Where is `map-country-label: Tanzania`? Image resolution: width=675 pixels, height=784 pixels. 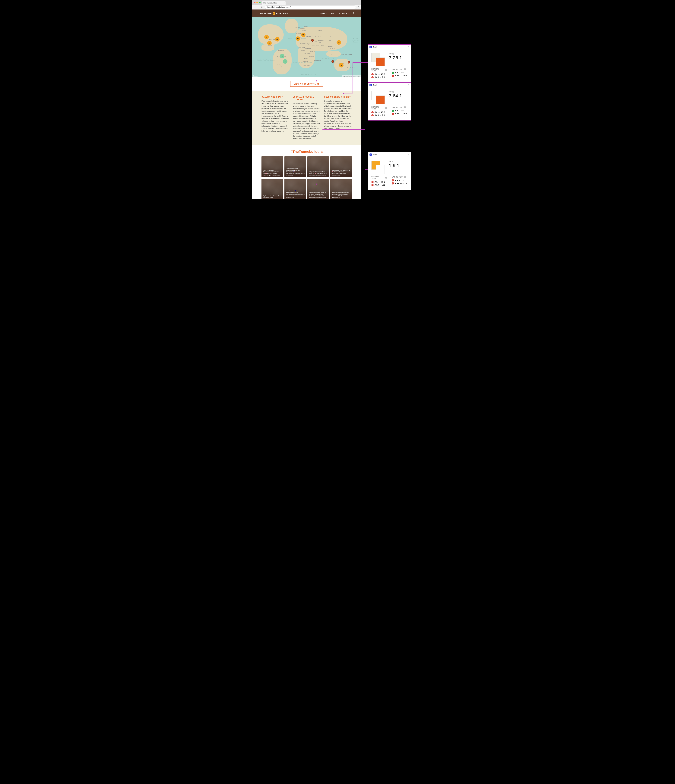
map-country-label: Tanzania is located at coordinates (311, 56).